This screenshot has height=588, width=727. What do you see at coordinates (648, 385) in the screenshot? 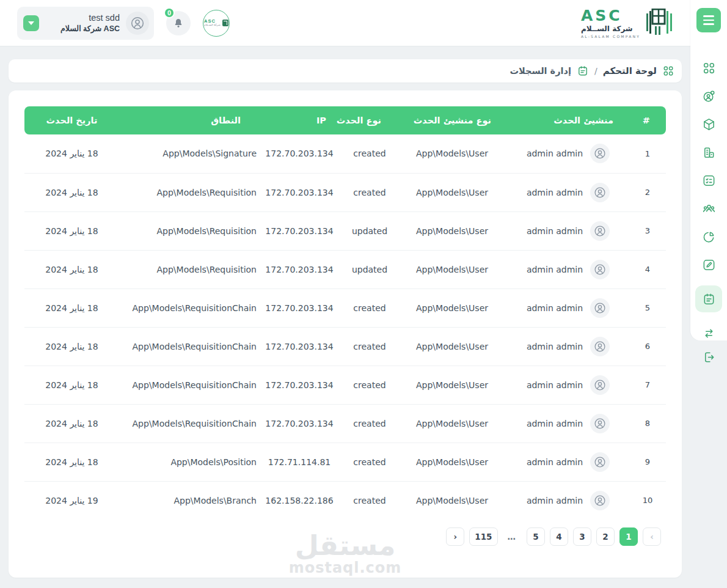
I see `row-index: 7` at bounding box center [648, 385].